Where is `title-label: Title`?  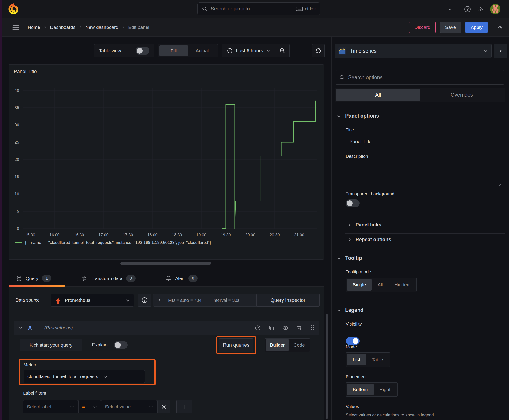 title-label: Title is located at coordinates (350, 130).